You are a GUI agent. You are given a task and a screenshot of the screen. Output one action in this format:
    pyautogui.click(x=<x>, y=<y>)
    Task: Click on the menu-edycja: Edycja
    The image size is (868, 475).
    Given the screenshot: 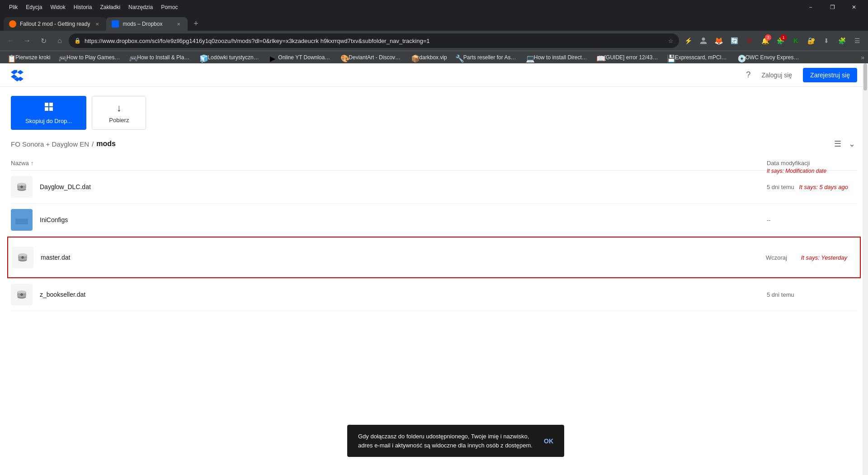 What is the action you would take?
    pyautogui.click(x=34, y=7)
    